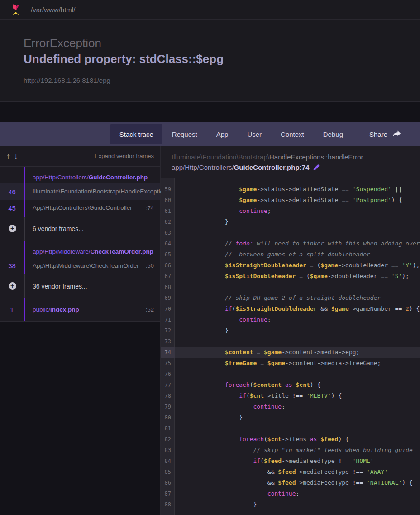 This screenshot has width=420, height=515. What do you see at coordinates (80, 208) in the screenshot?
I see `frame-row: 45App\Http\Controllers\GuideController:7…` at bounding box center [80, 208].